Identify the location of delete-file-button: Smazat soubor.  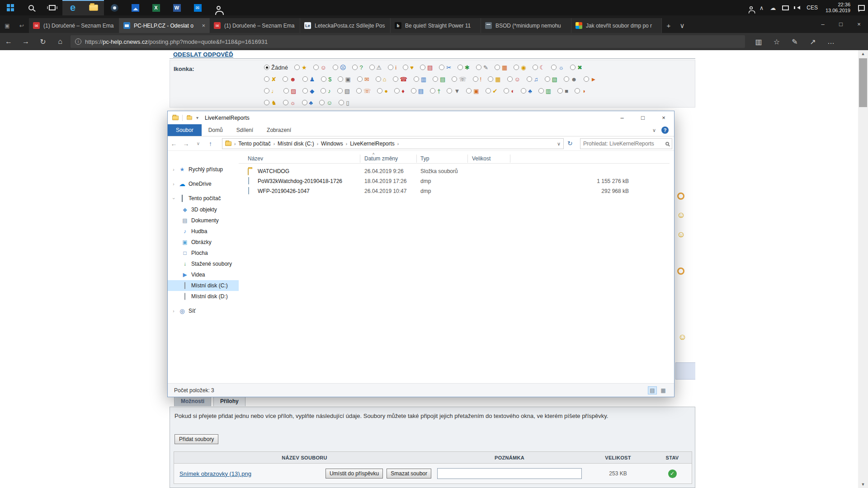
(409, 474).